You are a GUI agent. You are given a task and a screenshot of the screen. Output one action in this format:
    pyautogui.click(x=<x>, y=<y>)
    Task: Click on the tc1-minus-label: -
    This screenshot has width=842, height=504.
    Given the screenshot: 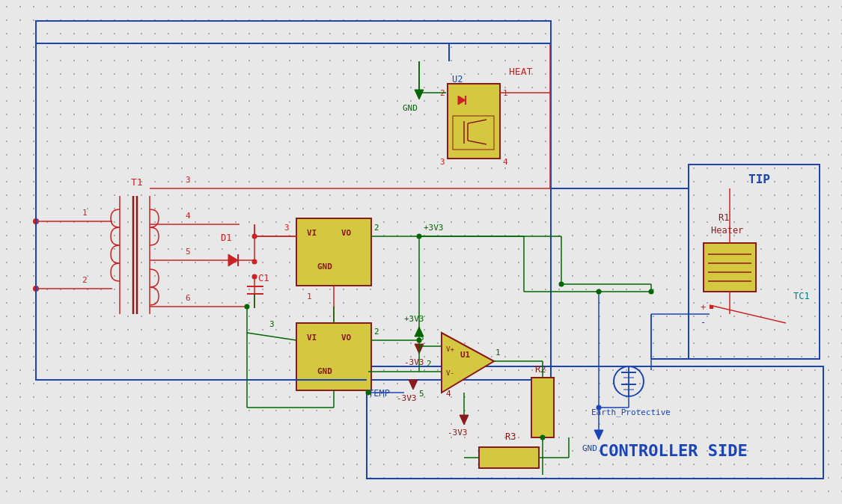 What is the action you would take?
    pyautogui.click(x=704, y=322)
    